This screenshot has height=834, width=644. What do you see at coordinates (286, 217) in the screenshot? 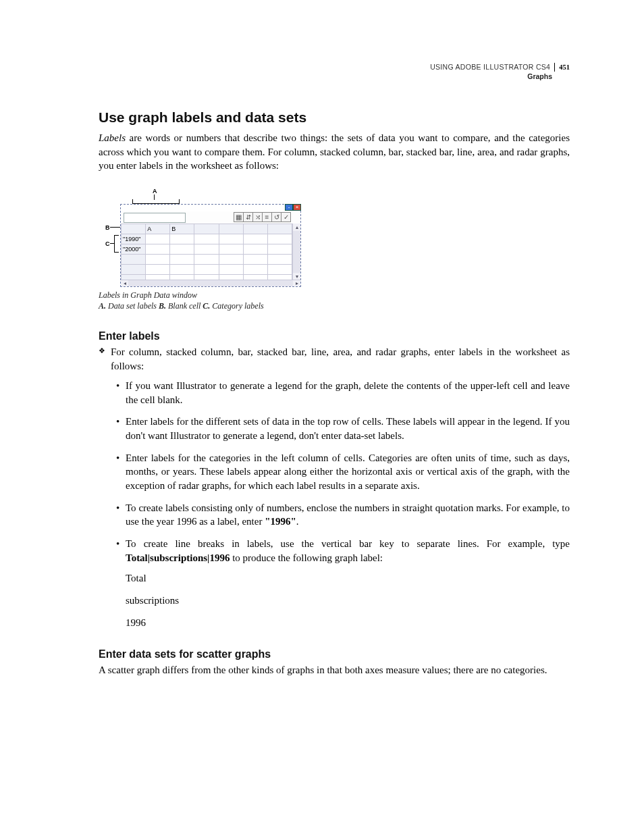
I see `apply-icon: ✓` at bounding box center [286, 217].